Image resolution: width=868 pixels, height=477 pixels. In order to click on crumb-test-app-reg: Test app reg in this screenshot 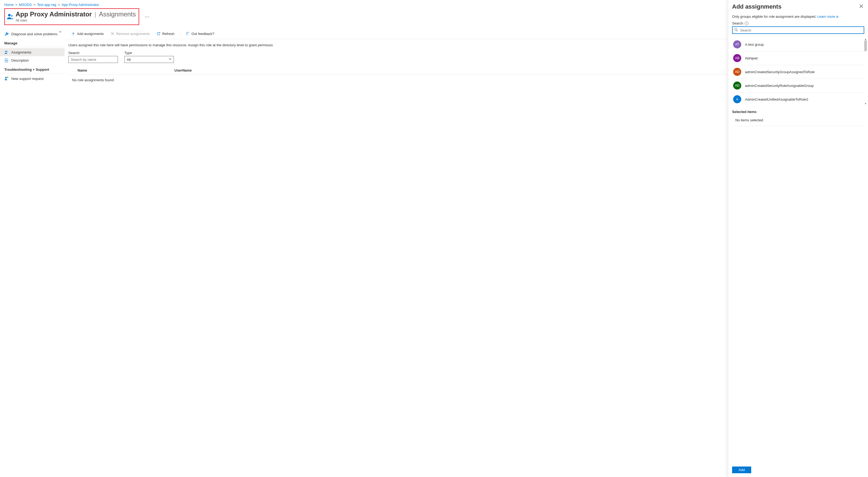, I will do `click(47, 5)`.